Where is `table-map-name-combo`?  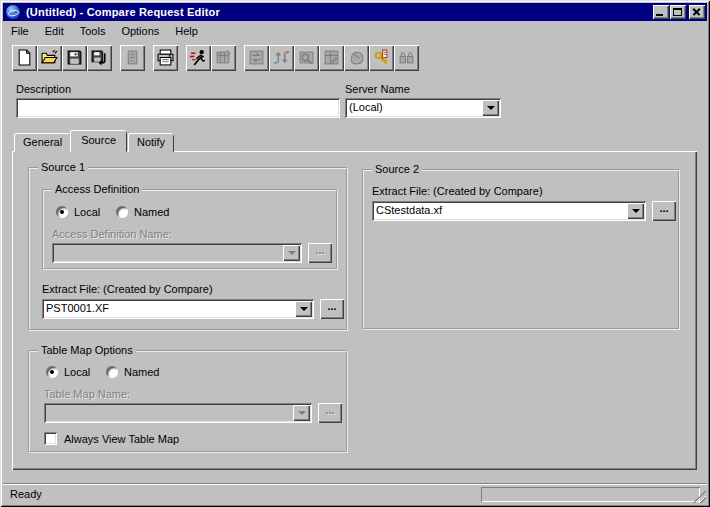 table-map-name-combo is located at coordinates (178, 413).